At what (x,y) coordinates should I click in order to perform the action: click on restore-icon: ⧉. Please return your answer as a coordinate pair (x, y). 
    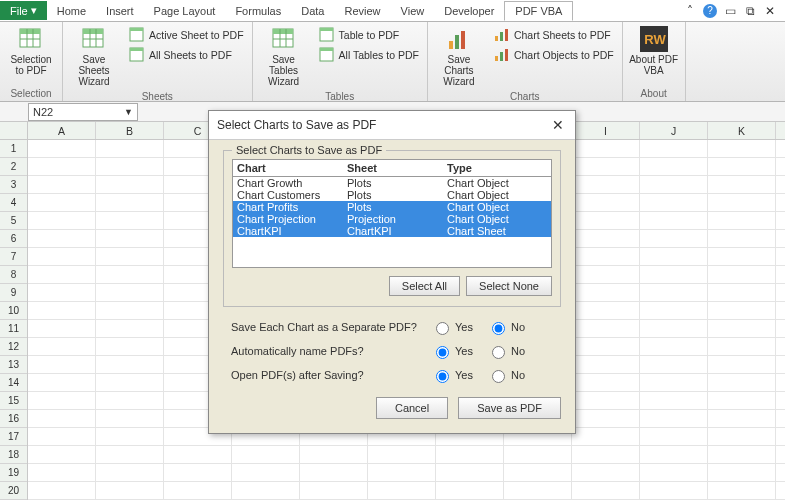
    Looking at the image, I should click on (750, 11).